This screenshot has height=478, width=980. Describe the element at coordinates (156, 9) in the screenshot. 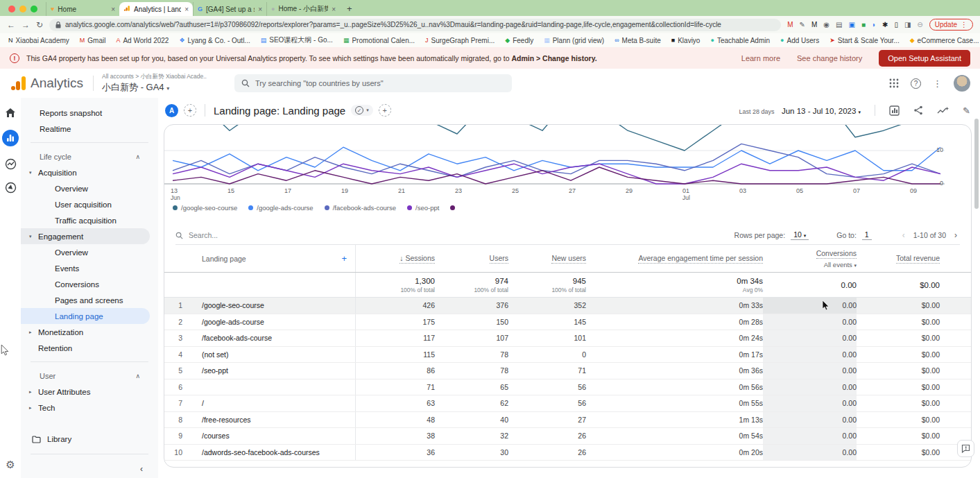

I see `browser-tab: Analytics | Landing page: Land ×` at that location.